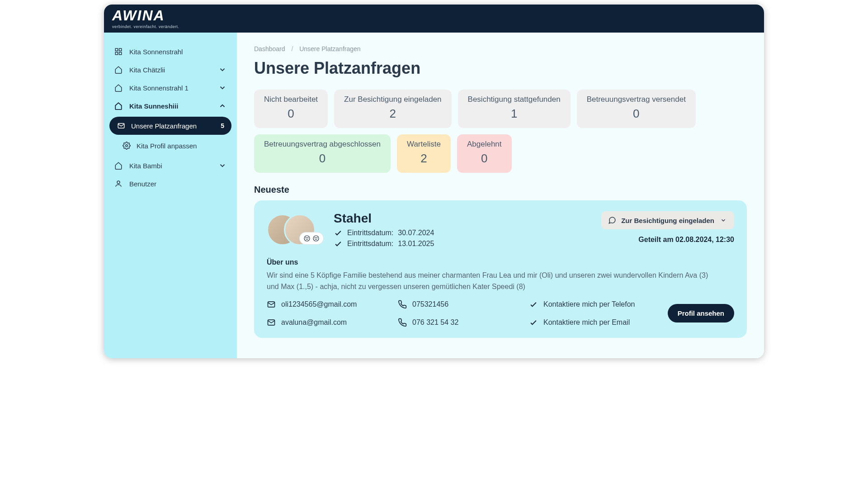  What do you see at coordinates (485, 154) in the screenshot?
I see `stat-card: Abgelehnt0` at bounding box center [485, 154].